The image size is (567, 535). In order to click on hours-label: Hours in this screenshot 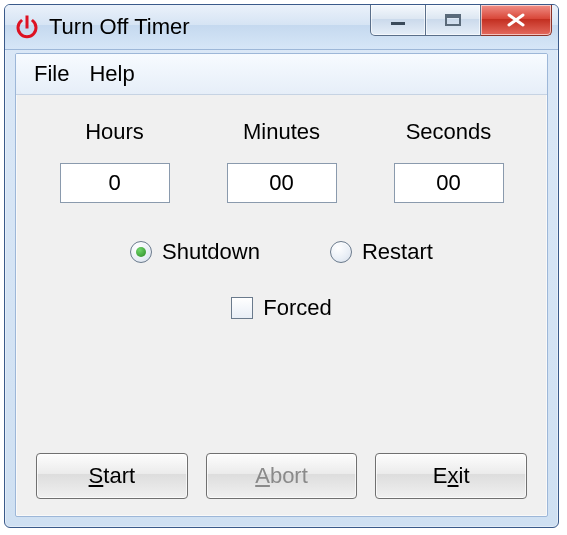, I will do `click(114, 132)`.